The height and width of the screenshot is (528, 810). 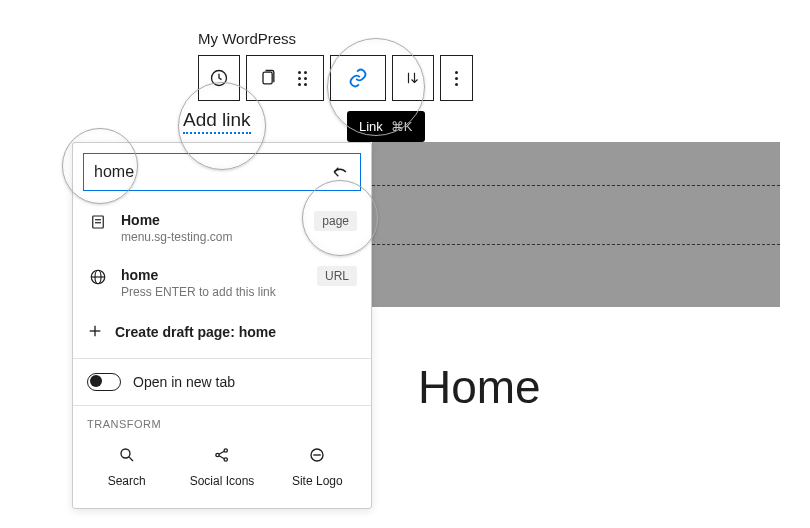 What do you see at coordinates (219, 78) in the screenshot?
I see `toolbar-group-nav` at bounding box center [219, 78].